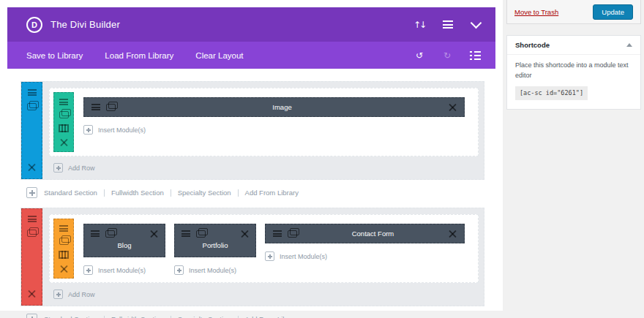  I want to click on module-title: Image, so click(282, 107).